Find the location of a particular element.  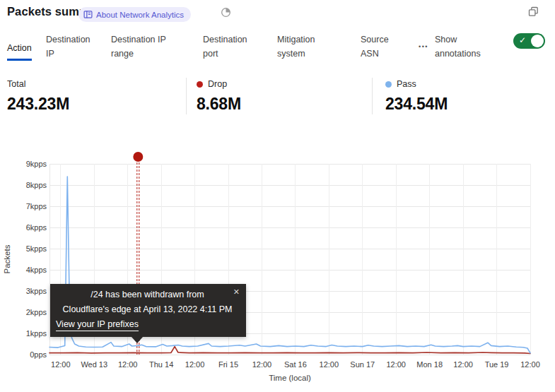

svg-text: Fri 15 is located at coordinates (228, 364).